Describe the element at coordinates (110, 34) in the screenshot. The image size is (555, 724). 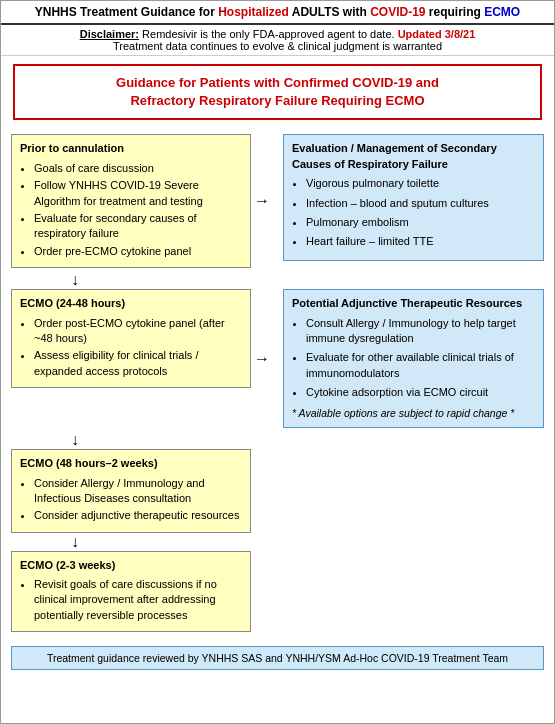
I see `disclaimer-label: Disclaimer:` at that location.